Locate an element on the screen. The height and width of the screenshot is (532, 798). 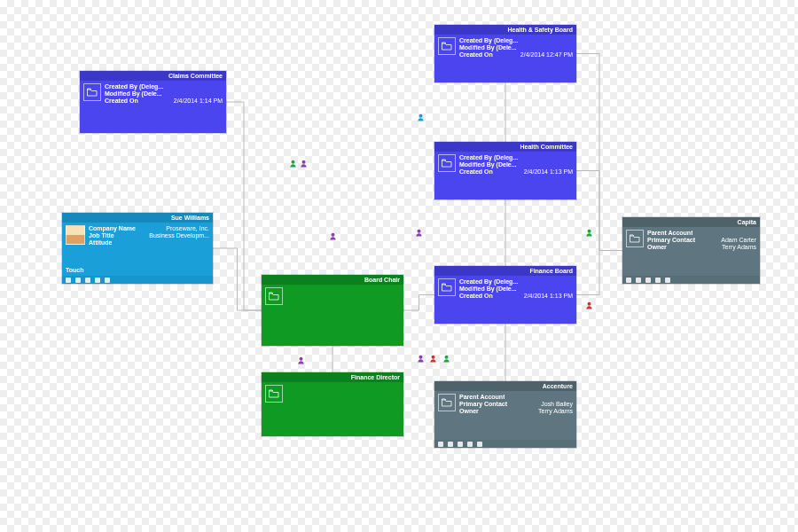
field-value: Proseware, Inc. is located at coordinates (184, 229).